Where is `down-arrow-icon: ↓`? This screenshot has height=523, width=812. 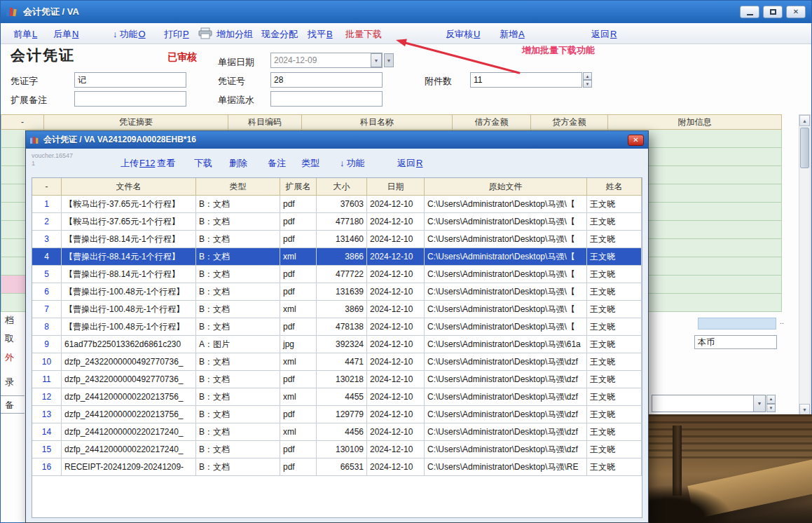
down-arrow-icon: ↓ is located at coordinates (342, 163).